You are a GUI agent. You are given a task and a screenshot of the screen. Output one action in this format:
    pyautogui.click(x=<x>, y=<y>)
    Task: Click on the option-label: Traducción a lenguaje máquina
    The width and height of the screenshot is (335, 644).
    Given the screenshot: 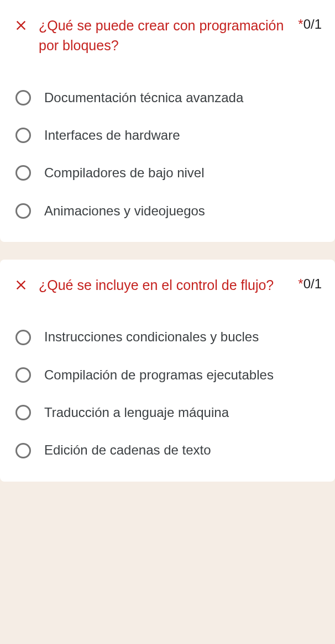 What is the action you would take?
    pyautogui.click(x=137, y=413)
    